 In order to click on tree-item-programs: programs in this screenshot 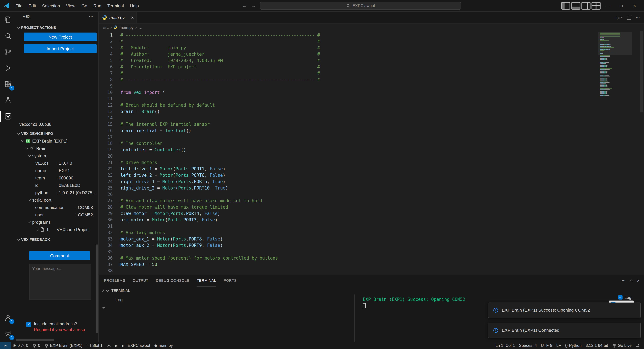, I will do `click(57, 222)`.